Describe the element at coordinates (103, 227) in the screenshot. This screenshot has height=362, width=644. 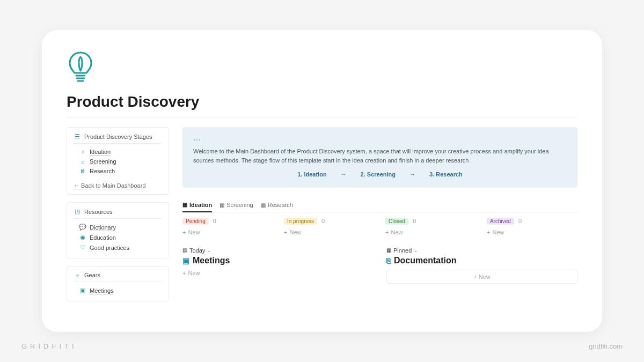
I see `sidebar-item-label: Dictionary` at that location.